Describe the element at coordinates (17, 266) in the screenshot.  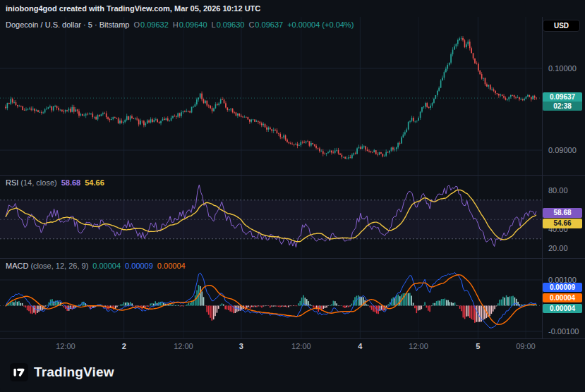
I see `macd-title: MACD` at that location.